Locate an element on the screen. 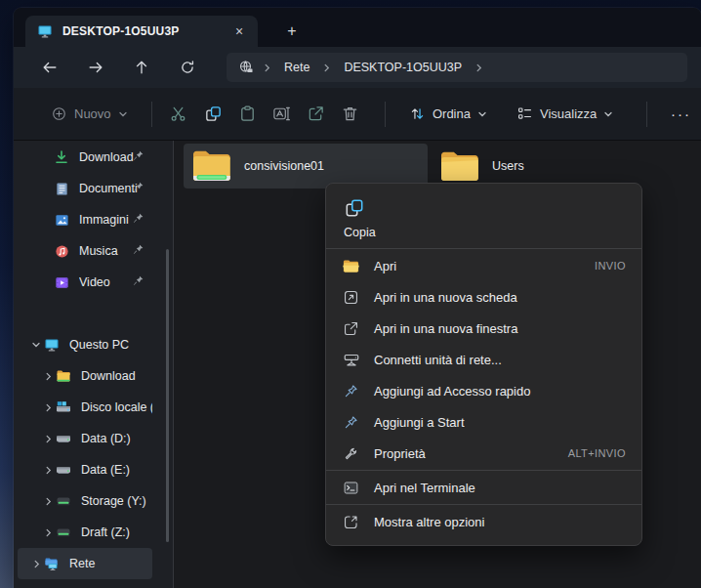  tab-title: DESKTOP-1O5UU3P is located at coordinates (145, 31).